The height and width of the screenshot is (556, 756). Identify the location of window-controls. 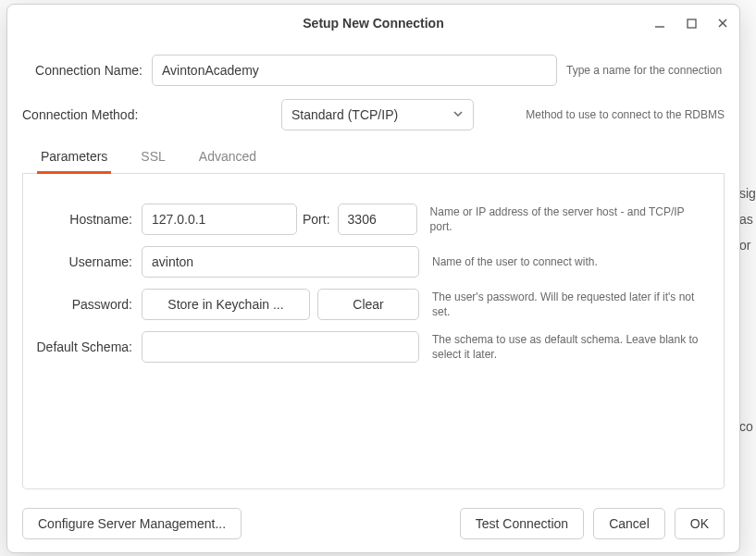
(691, 23).